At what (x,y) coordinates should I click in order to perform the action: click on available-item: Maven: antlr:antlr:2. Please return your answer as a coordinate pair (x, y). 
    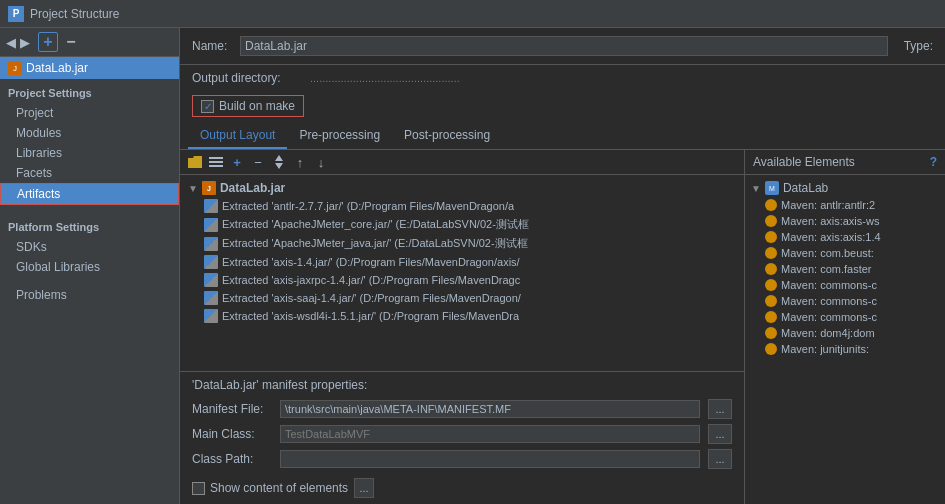
    Looking at the image, I should click on (845, 205).